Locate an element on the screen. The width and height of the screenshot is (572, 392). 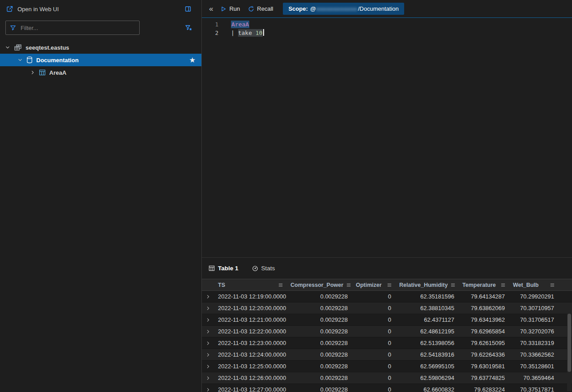
cell-ts: 2022-11-03 12:22:00.0000 is located at coordinates (251, 331).